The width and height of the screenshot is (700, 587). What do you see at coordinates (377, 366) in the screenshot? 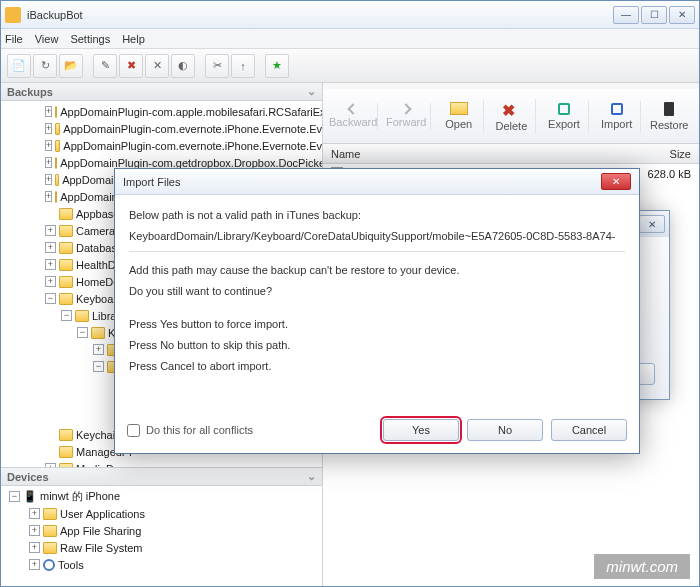
I see `dialog-text: Press Cancel to abort import.` at bounding box center [377, 366].